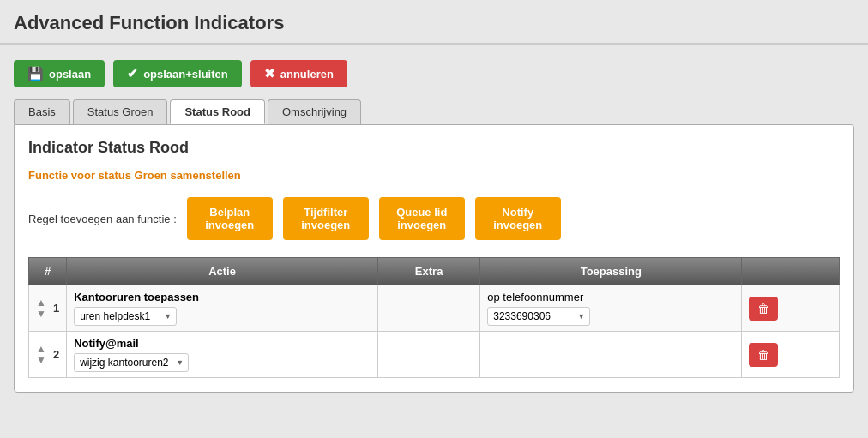  I want to click on save-close-button: ✔ opslaan+sluiten, so click(178, 74).